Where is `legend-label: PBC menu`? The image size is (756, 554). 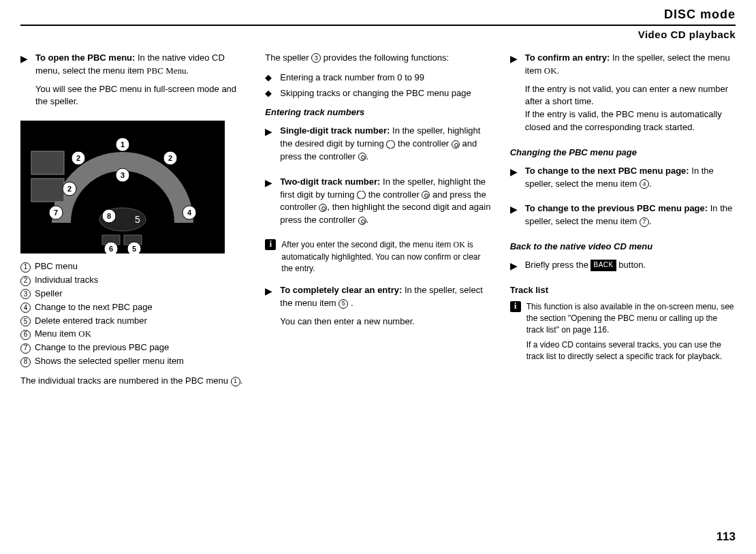
legend-label: PBC menu is located at coordinates (56, 267).